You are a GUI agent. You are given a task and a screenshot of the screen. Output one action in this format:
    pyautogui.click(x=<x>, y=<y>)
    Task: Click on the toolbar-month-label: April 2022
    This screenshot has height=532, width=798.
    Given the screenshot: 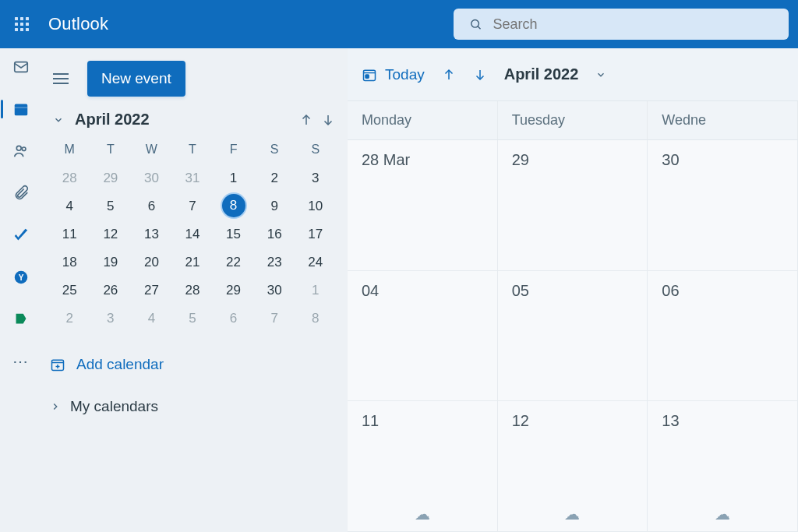 What is the action you would take?
    pyautogui.click(x=542, y=75)
    